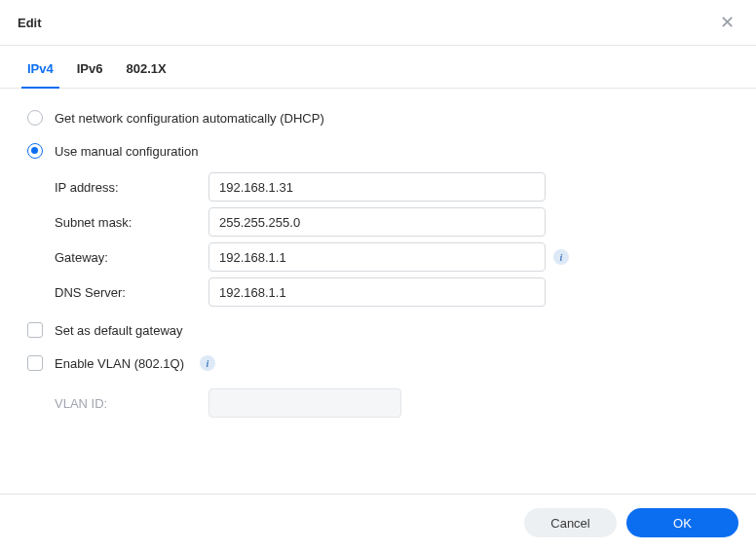 This screenshot has height=551, width=756. Describe the element at coordinates (132, 292) in the screenshot. I see `dns-label: DNS Server:` at that location.